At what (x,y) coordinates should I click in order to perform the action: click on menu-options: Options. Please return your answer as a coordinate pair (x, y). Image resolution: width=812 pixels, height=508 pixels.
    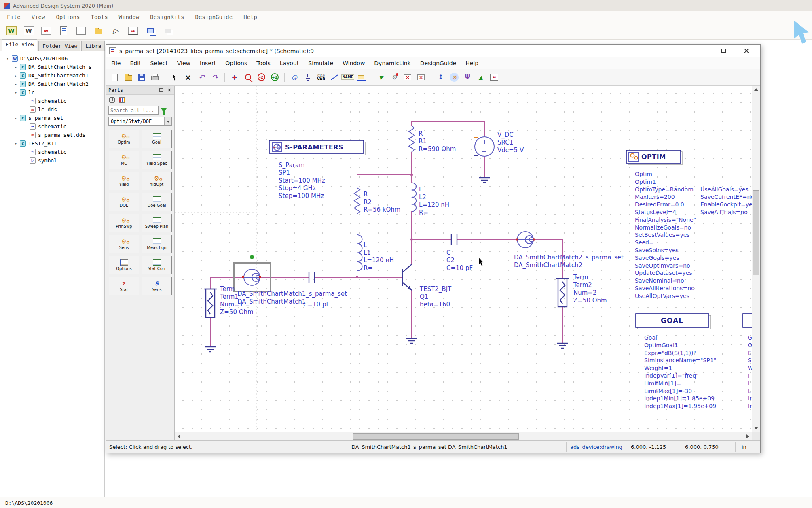
    Looking at the image, I should click on (236, 63).